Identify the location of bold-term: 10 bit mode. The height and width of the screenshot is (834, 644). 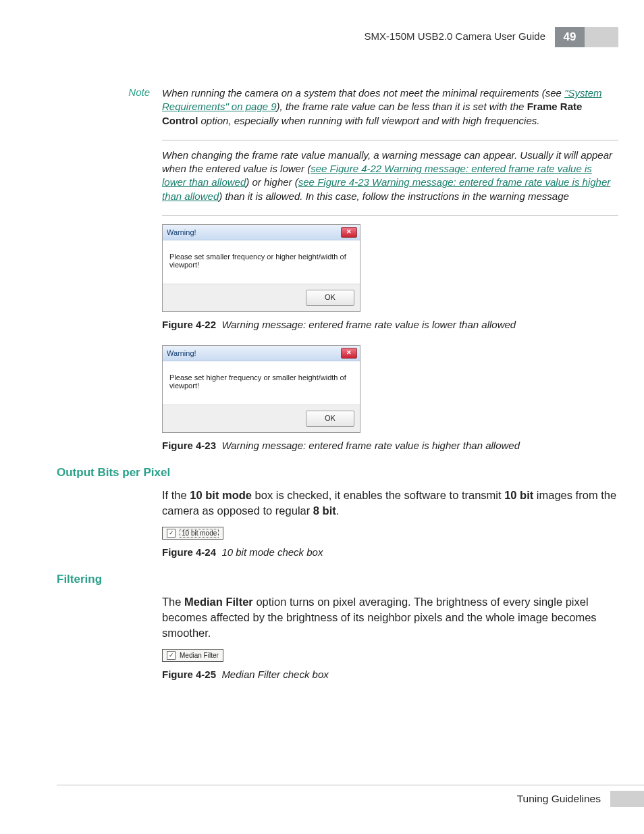
(221, 495).